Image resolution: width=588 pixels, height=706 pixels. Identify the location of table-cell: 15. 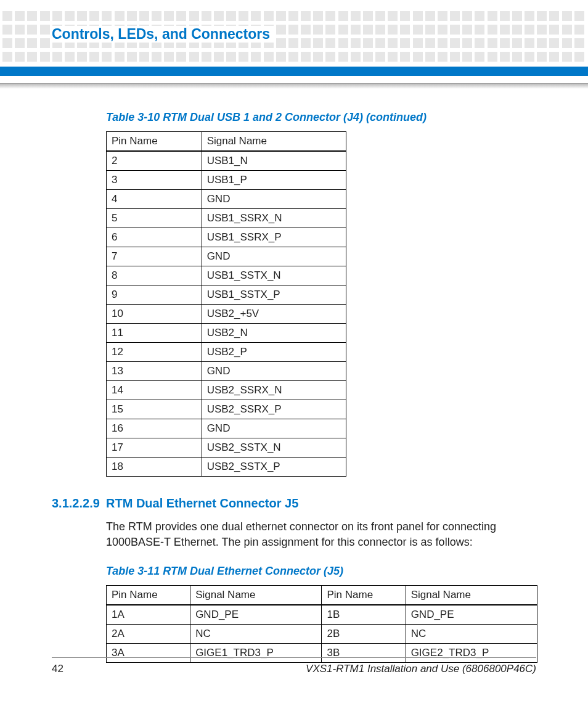
(154, 409).